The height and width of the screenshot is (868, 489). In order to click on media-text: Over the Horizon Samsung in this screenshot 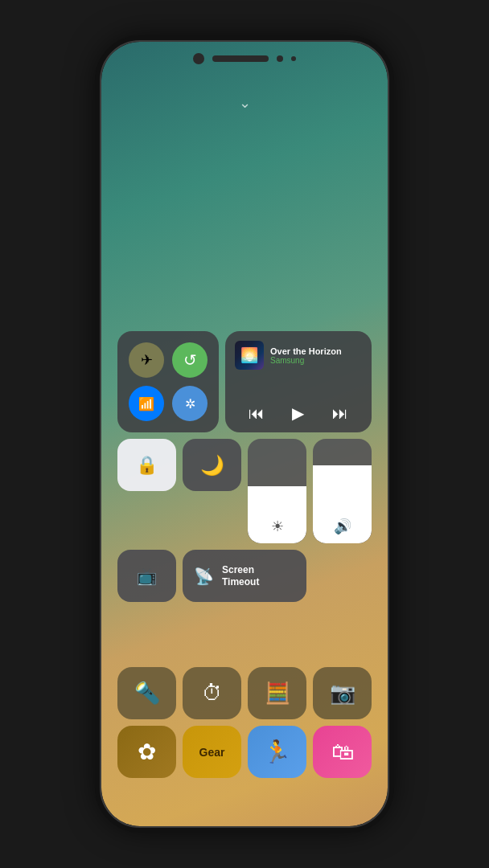, I will do `click(306, 355)`.